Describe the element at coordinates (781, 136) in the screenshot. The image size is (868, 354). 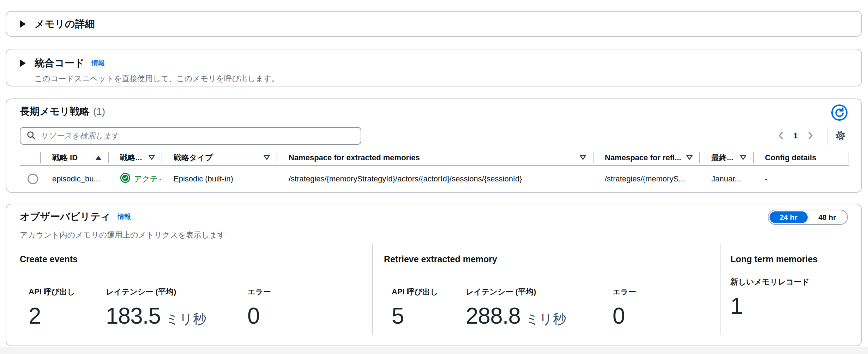
I see `previous-page-button` at that location.